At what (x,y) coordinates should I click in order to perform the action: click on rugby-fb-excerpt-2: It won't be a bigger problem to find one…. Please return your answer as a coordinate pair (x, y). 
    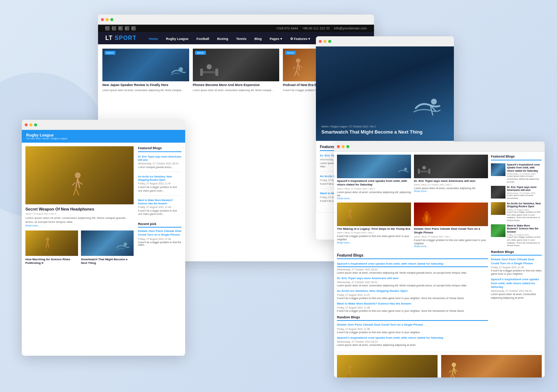
    Looking at the image, I should click on (160, 189).